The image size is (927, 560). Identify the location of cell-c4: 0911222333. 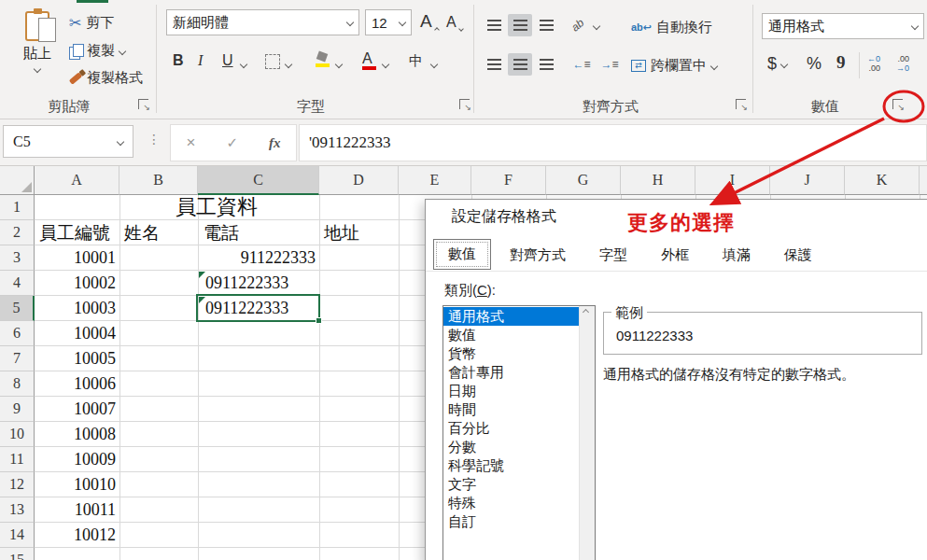
(246, 284).